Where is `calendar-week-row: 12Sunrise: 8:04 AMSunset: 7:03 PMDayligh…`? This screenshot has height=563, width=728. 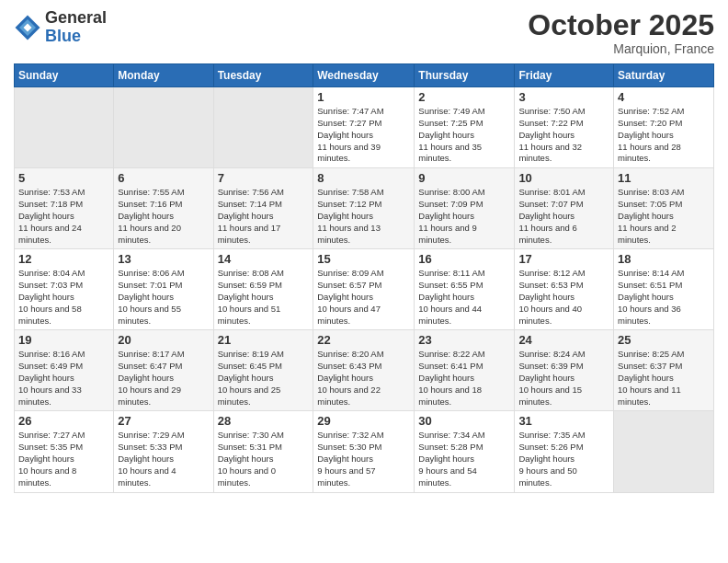
calendar-week-row: 12Sunrise: 8:04 AMSunset: 7:03 PMDayligh… is located at coordinates (364, 290).